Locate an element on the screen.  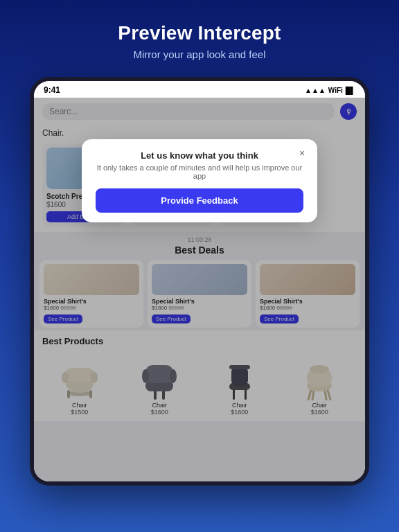
status-bar: 9:41 ▲▲▲ WiFi █▌ is located at coordinates (200, 89).